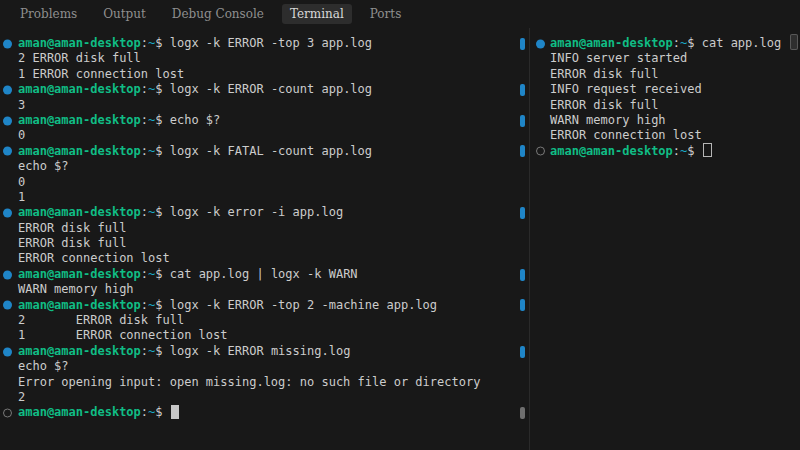 The image size is (800, 450). Describe the element at coordinates (317, 14) in the screenshot. I see `tab-terminal: Terminal` at that location.